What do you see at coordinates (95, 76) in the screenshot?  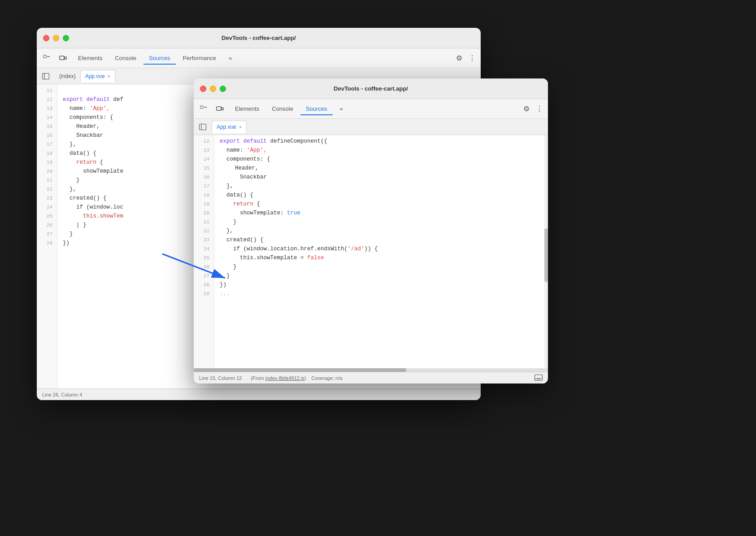 I see `file-tab-appvue-label-bg: App.vue` at bounding box center [95, 76].